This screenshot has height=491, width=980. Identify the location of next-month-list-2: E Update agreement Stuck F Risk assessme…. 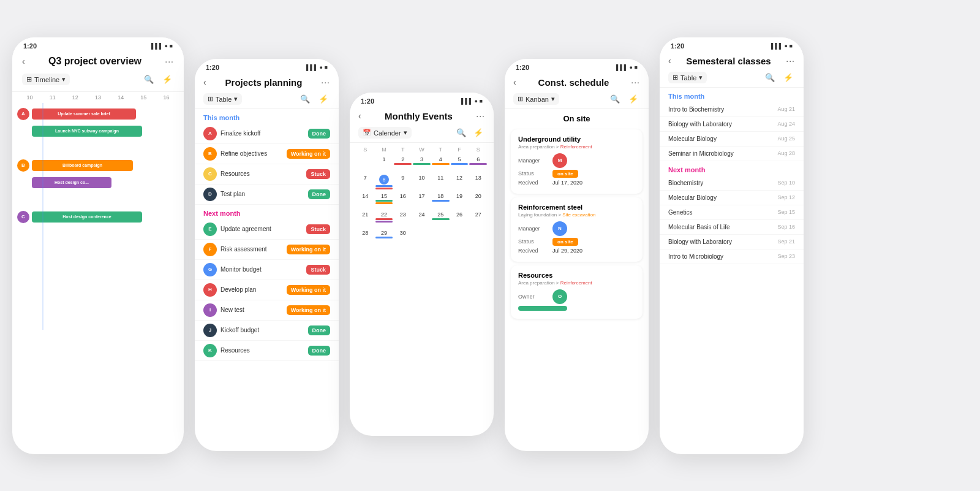
(267, 291).